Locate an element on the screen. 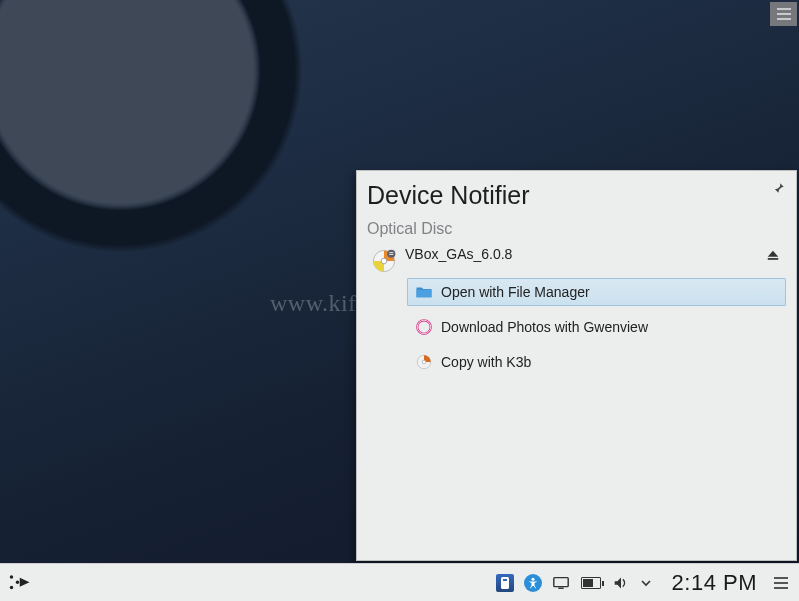 Image resolution: width=799 pixels, height=601 pixels. action-download-gwenview: Download Photos with Gwenview is located at coordinates (596, 327).